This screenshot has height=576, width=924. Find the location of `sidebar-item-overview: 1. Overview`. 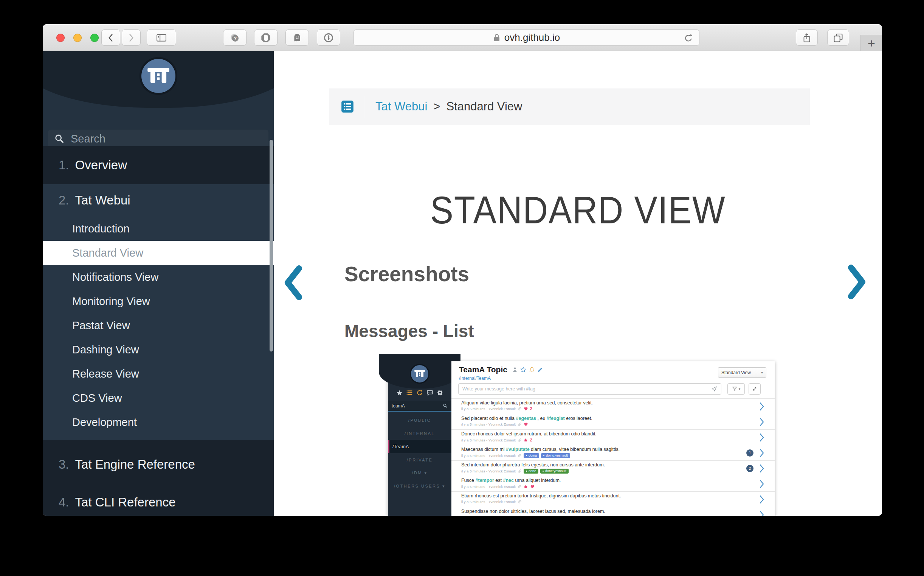

sidebar-item-overview: 1. Overview is located at coordinates (158, 165).